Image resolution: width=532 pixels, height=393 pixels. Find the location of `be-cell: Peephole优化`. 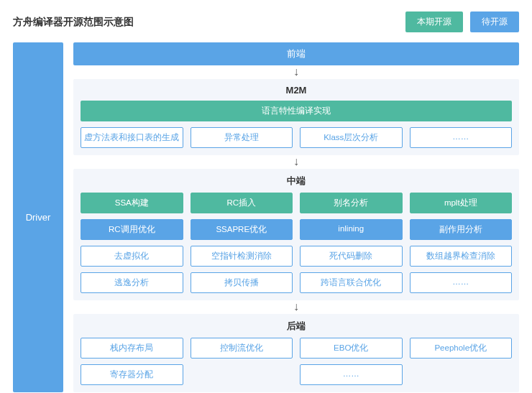

be-cell: Peephole优化 is located at coordinates (462, 348).